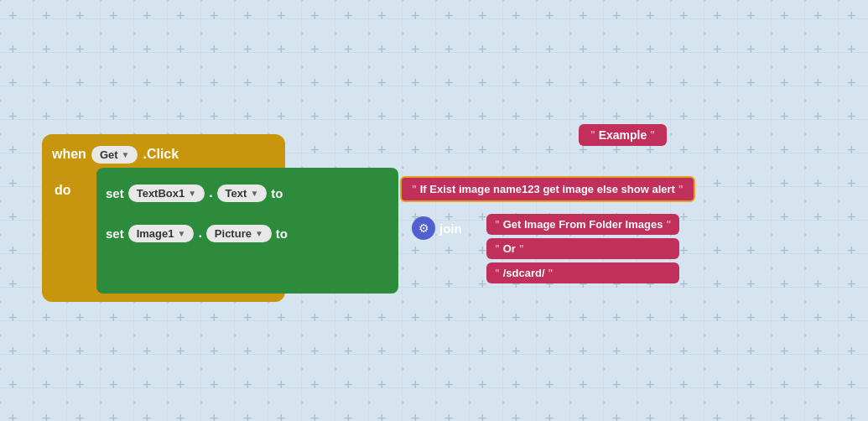 Image resolution: width=868 pixels, height=421 pixels. What do you see at coordinates (192, 193) in the screenshot?
I see `textbox1-arrow: ▼` at bounding box center [192, 193].